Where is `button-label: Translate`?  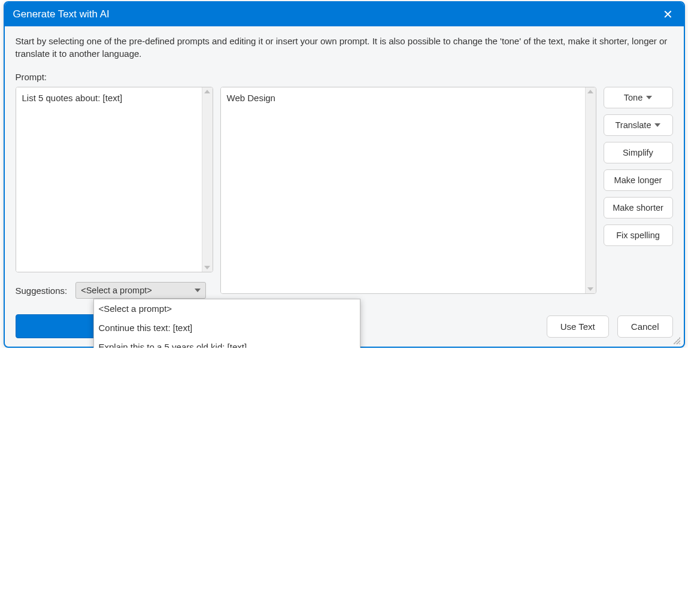
button-label: Translate is located at coordinates (634, 125).